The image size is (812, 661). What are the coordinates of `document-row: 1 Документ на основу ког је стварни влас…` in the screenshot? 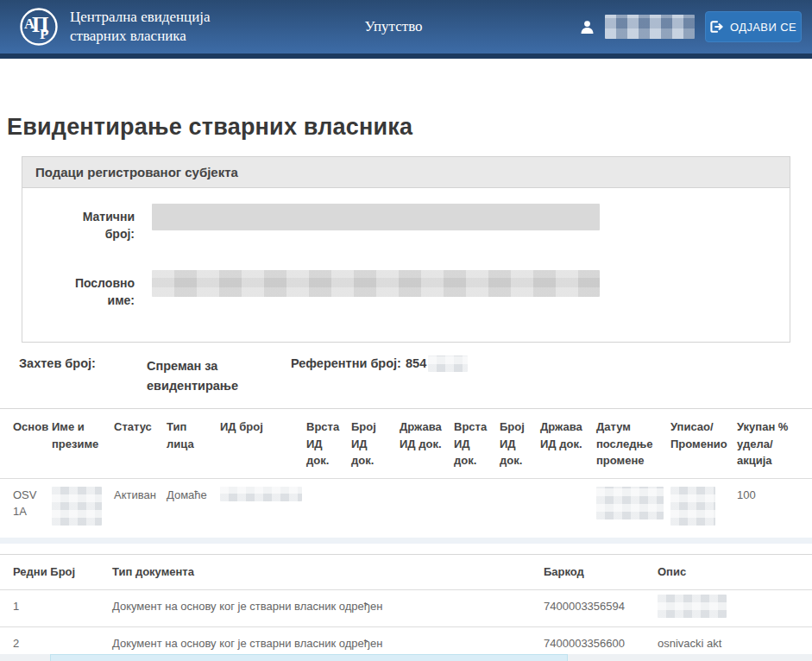 It's located at (406, 608).